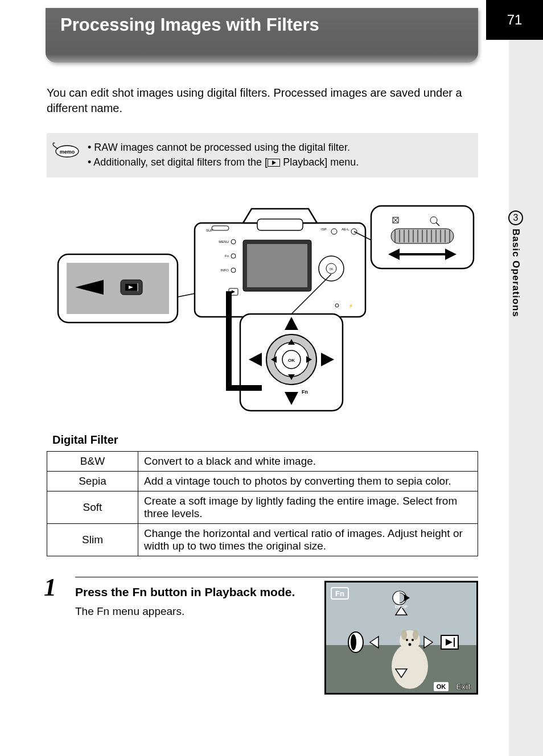  I want to click on table-row: Soft Create a soft image by lightly fadi…, so click(263, 507).